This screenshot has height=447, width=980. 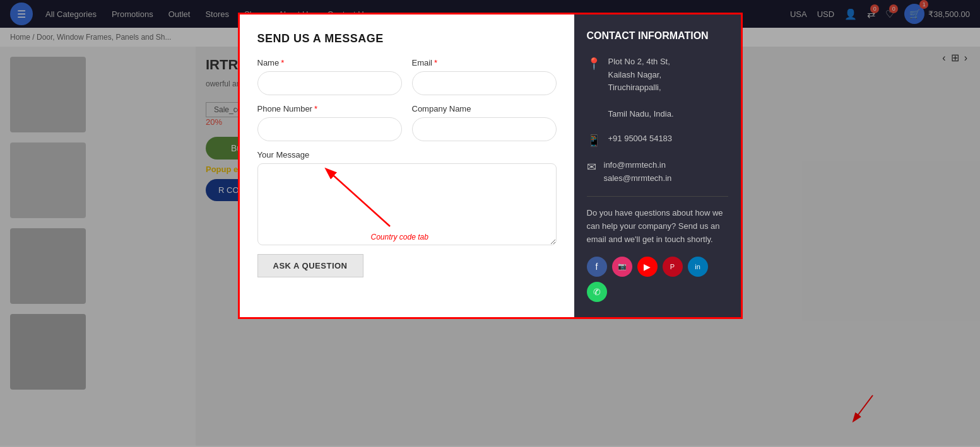 I want to click on email-required: *, so click(x=435, y=63).